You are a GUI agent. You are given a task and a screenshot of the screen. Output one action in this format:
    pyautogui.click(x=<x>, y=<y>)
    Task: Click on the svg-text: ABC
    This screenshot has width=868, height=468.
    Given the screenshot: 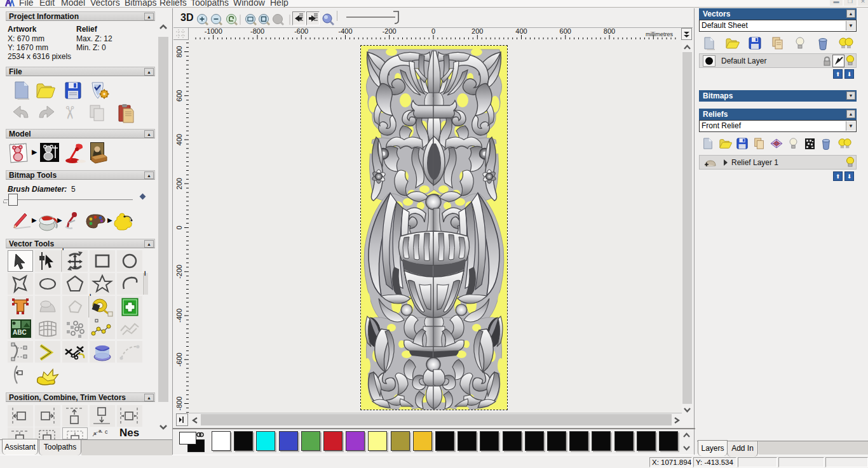 What is the action you would take?
    pyautogui.click(x=20, y=333)
    